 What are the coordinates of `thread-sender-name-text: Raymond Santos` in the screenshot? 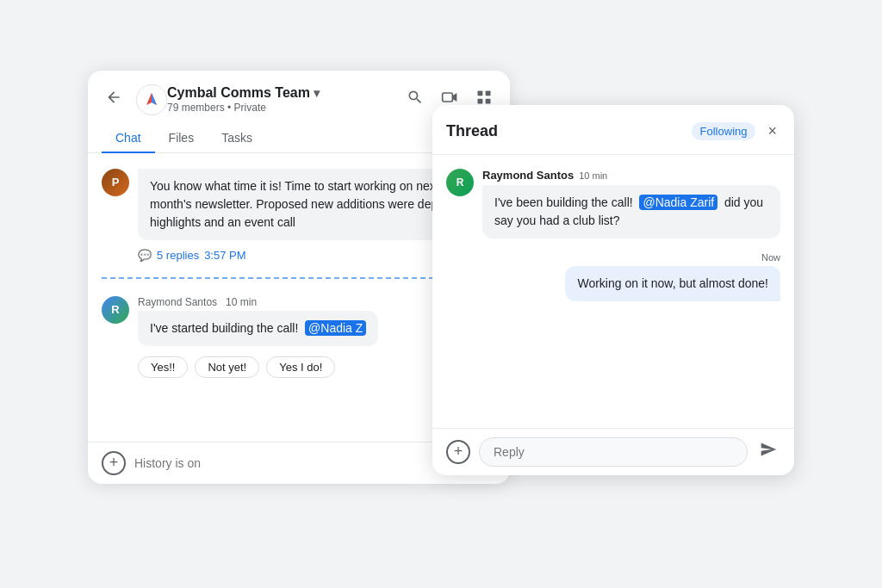 It's located at (528, 176).